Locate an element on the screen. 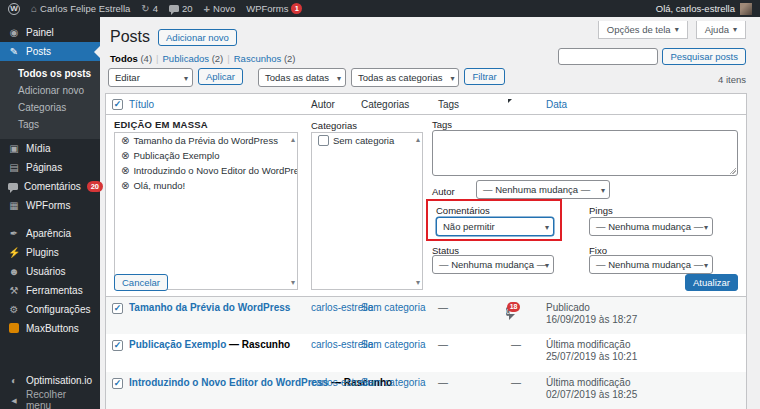 The height and width of the screenshot is (409, 760). column-title: Título is located at coordinates (142, 104).